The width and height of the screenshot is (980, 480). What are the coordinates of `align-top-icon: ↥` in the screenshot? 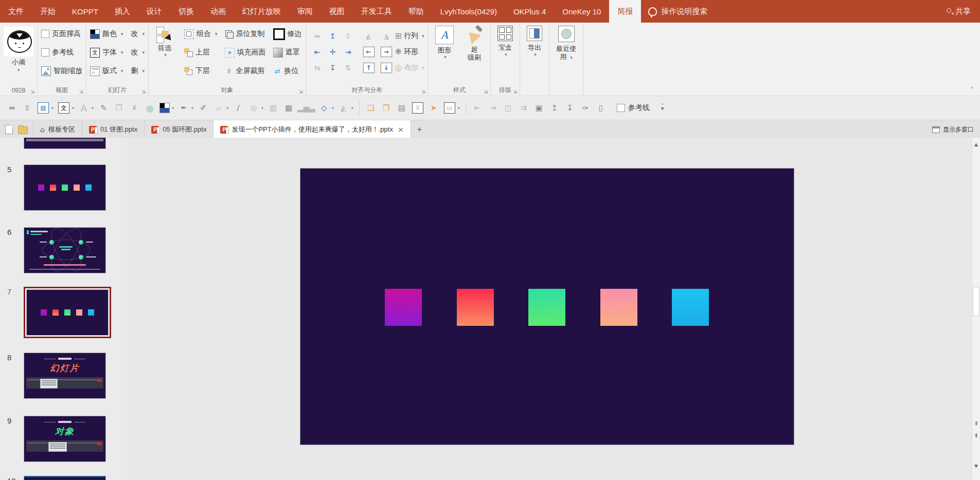 It's located at (333, 36).